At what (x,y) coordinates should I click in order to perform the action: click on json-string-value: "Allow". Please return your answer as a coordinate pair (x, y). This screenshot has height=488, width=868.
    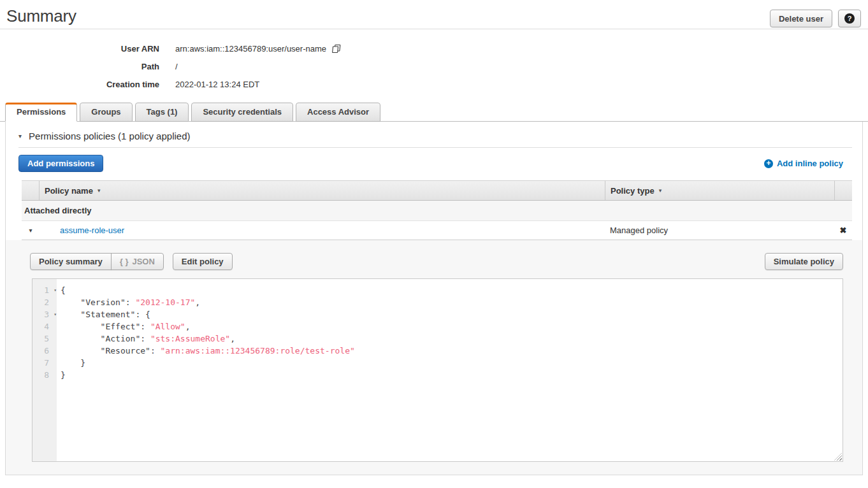
    Looking at the image, I should click on (168, 326).